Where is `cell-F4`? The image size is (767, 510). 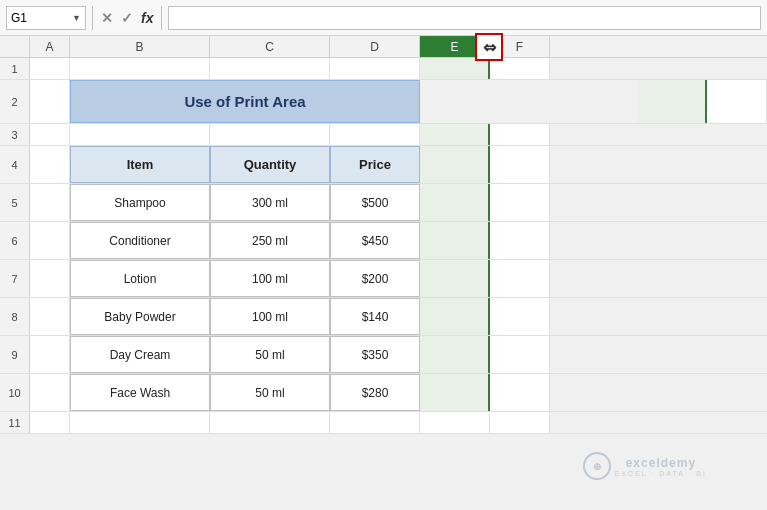 cell-F4 is located at coordinates (520, 164).